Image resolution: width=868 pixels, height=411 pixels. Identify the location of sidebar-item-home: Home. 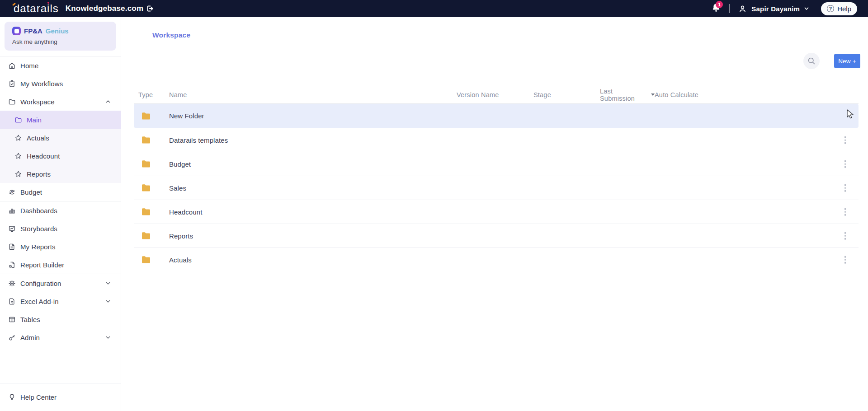
(61, 65).